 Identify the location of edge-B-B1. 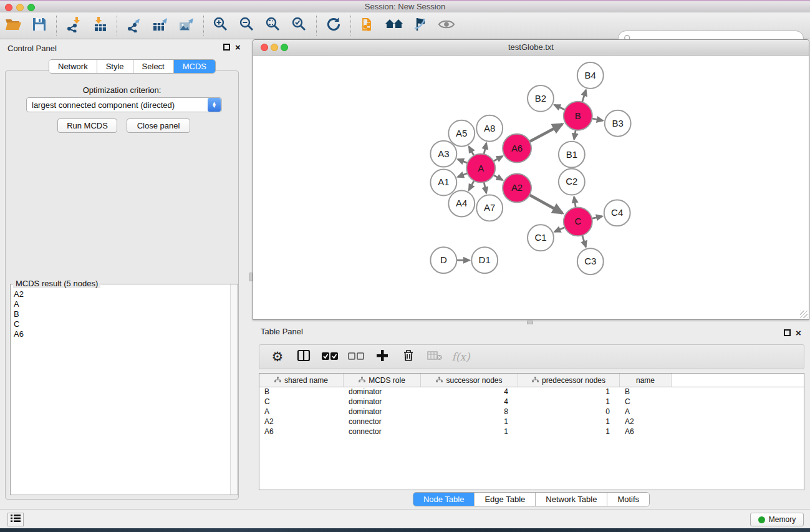
(575, 135).